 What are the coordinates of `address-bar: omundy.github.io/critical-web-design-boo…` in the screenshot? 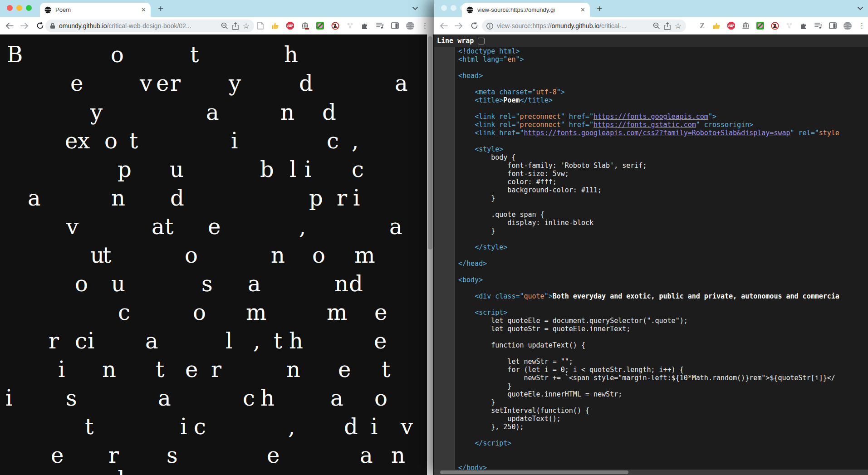 It's located at (150, 26).